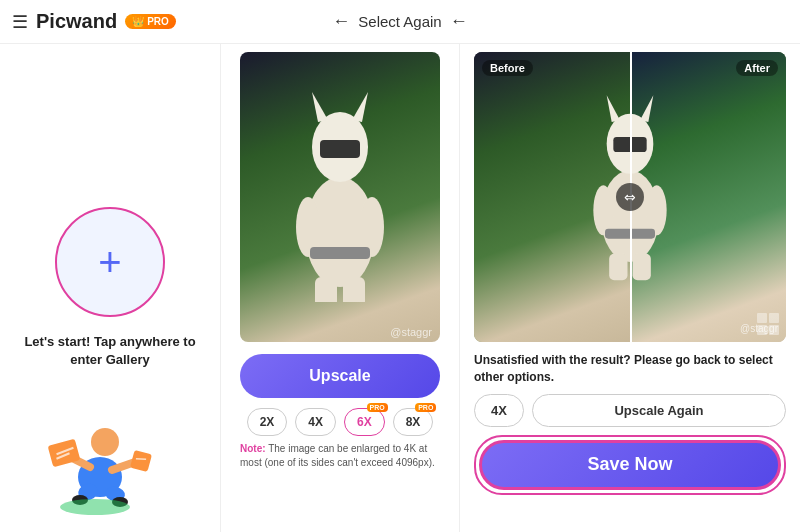 The width and height of the screenshot is (800, 532). I want to click on result-scale-4x-button: 4X, so click(499, 410).